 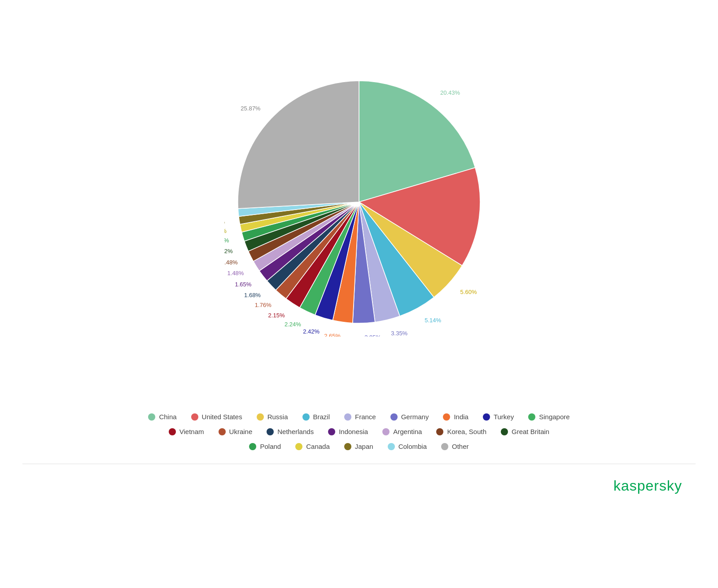 What do you see at coordinates (447, 417) in the screenshot?
I see `legend-dot-india` at bounding box center [447, 417].